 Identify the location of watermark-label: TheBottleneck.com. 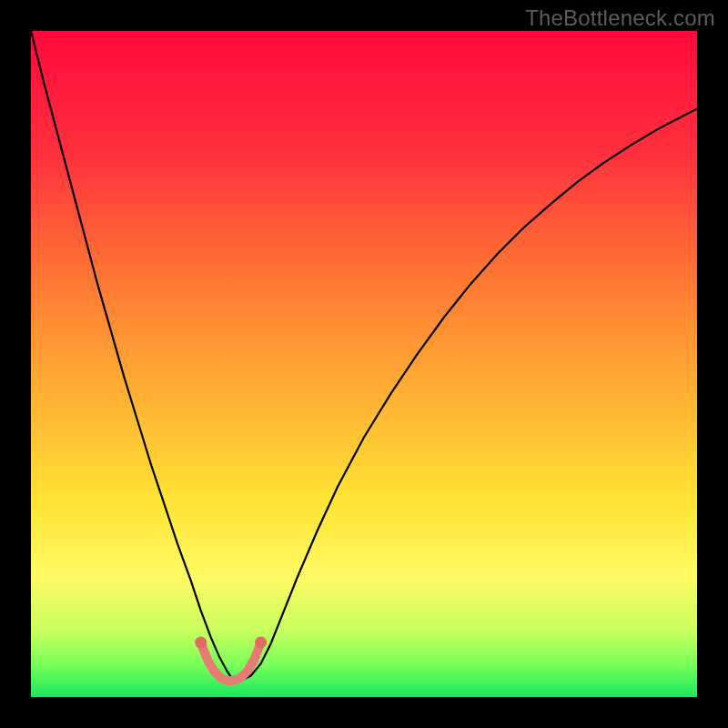
(621, 18).